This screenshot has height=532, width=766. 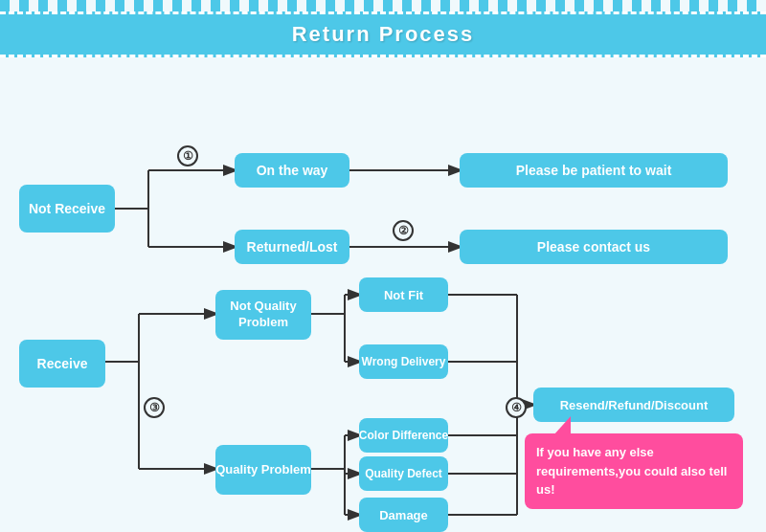 What do you see at coordinates (383, 34) in the screenshot?
I see `page-header: Return Process` at bounding box center [383, 34].